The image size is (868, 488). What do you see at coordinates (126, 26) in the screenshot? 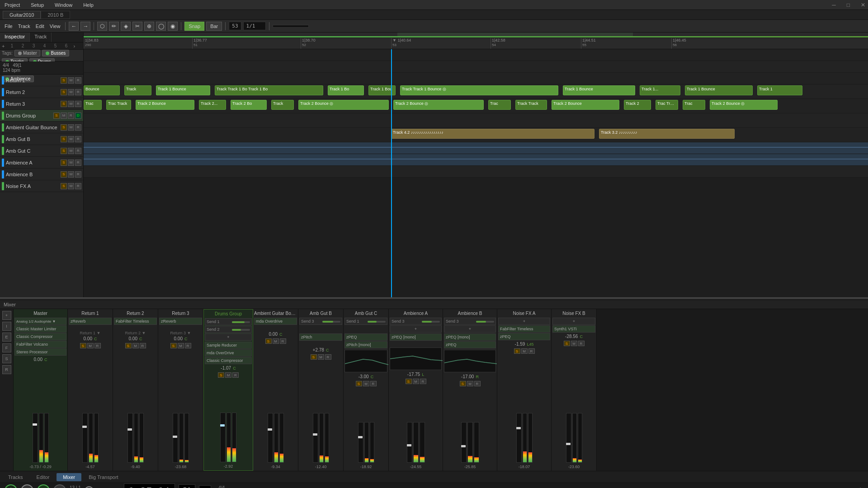
I see `eraser-tool: ◈` at bounding box center [126, 26].